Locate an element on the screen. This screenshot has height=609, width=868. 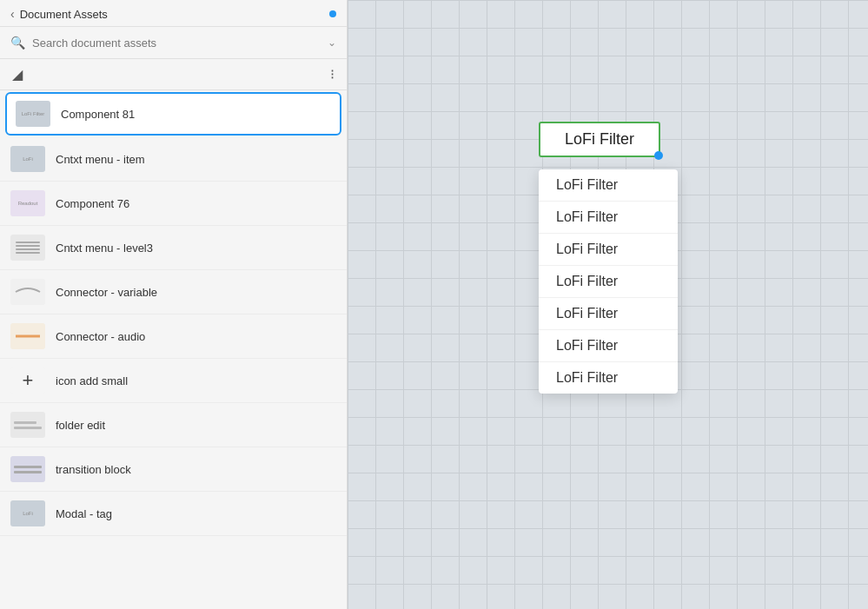
list-item: + icon add small is located at coordinates (174, 381).